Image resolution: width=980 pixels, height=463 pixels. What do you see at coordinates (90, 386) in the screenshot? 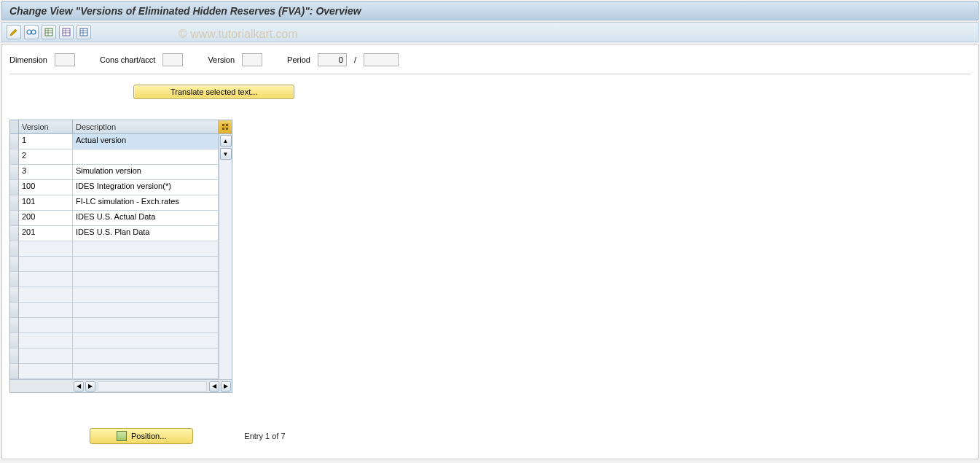
I see `hscroll-right-icon: ▶` at bounding box center [90, 386].